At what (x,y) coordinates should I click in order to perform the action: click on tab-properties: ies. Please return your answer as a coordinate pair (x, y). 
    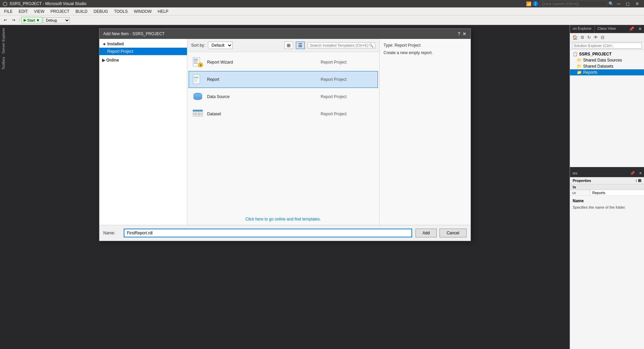
    Looking at the image, I should click on (575, 173).